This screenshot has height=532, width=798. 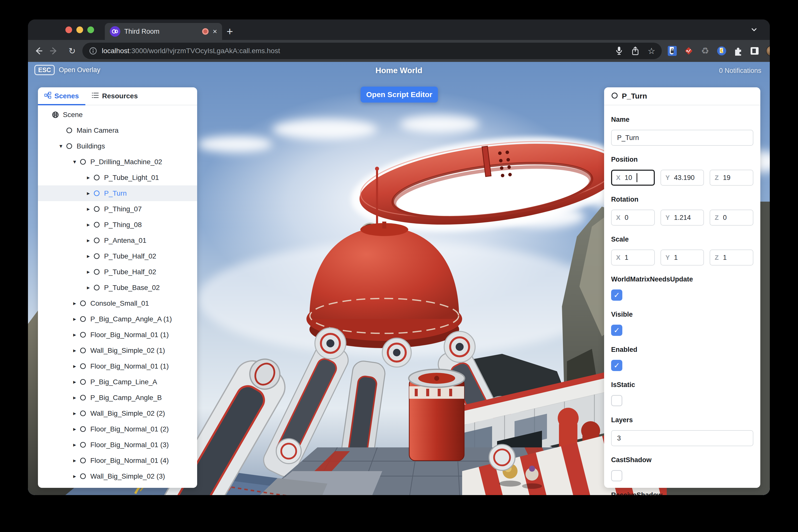 What do you see at coordinates (651, 51) in the screenshot?
I see `bookmark-star-icon: ☆` at bounding box center [651, 51].